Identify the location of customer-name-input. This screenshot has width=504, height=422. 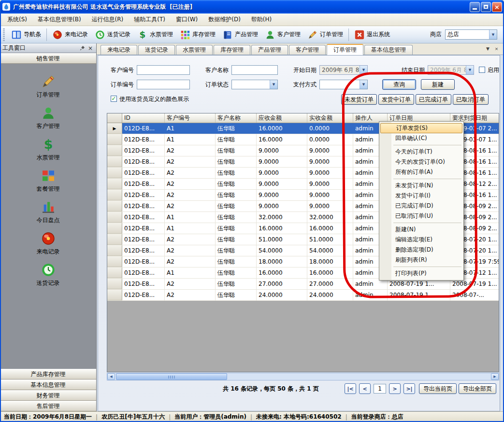
(255, 70).